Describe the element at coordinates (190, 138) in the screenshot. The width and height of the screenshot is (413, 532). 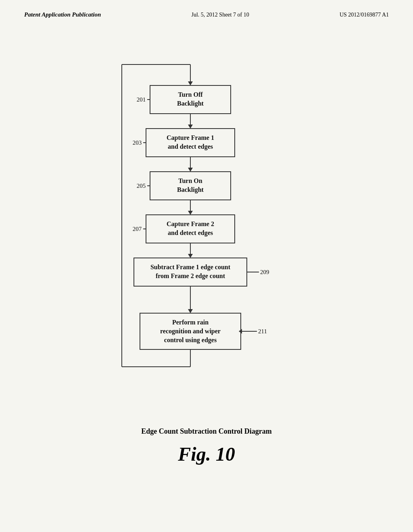
I see `svg-text: Capture Frame 1` at that location.